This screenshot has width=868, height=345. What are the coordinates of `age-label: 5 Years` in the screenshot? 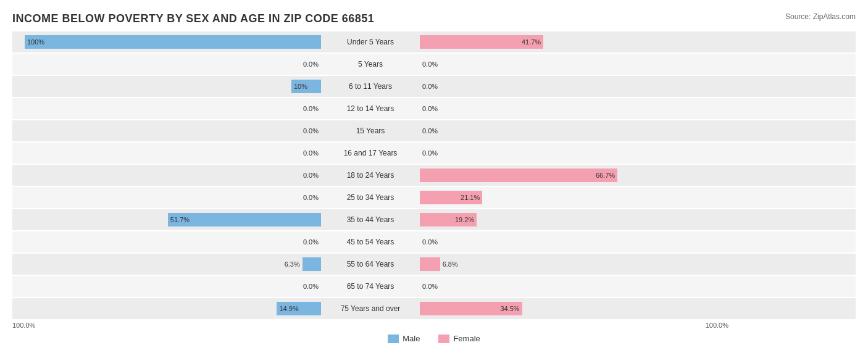 It's located at (370, 64).